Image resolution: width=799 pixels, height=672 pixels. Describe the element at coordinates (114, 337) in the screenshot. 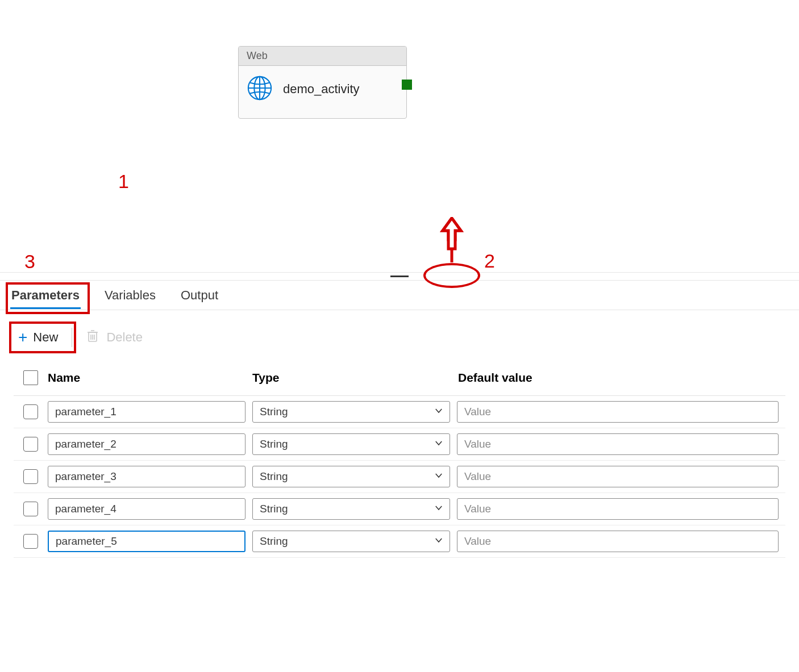

I see `delete-button: Delete` at that location.